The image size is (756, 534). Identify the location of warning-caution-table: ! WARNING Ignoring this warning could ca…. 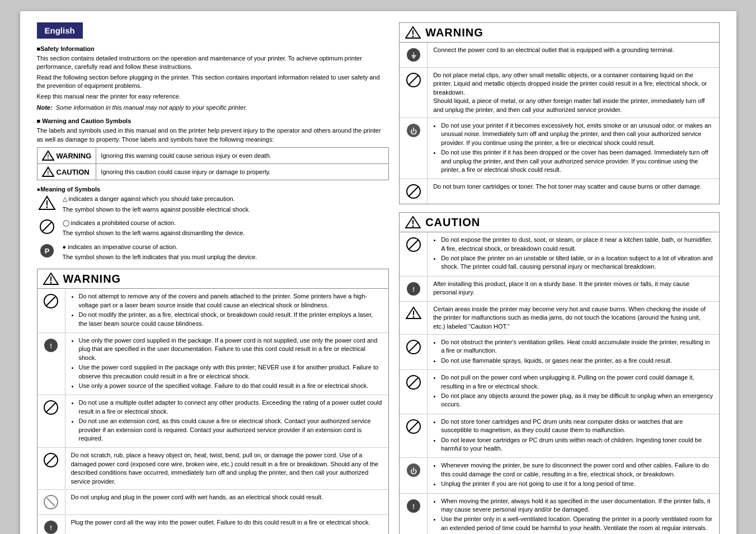
(213, 163).